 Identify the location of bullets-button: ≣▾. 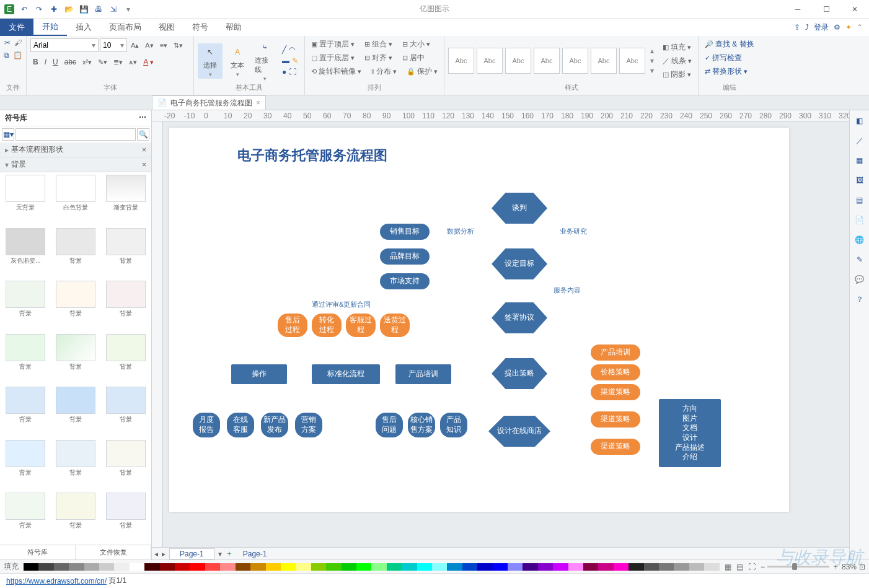
(118, 62).